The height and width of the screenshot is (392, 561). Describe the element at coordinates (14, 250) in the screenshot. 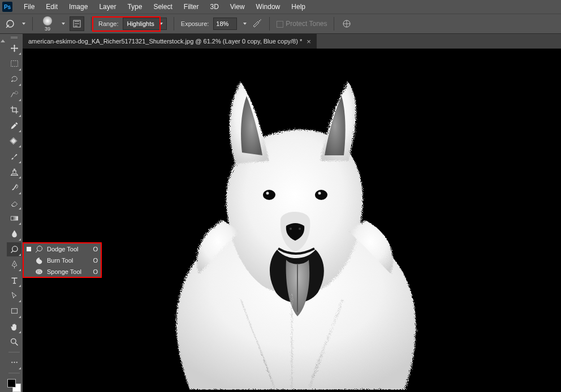

I see `dodge-tool` at that location.